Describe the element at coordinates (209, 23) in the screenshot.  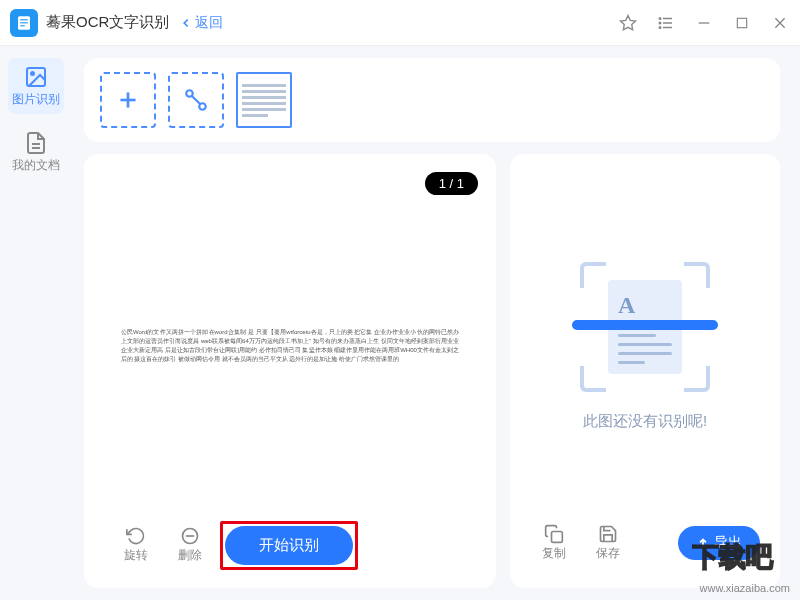
I see `back-label: 返回` at that location.